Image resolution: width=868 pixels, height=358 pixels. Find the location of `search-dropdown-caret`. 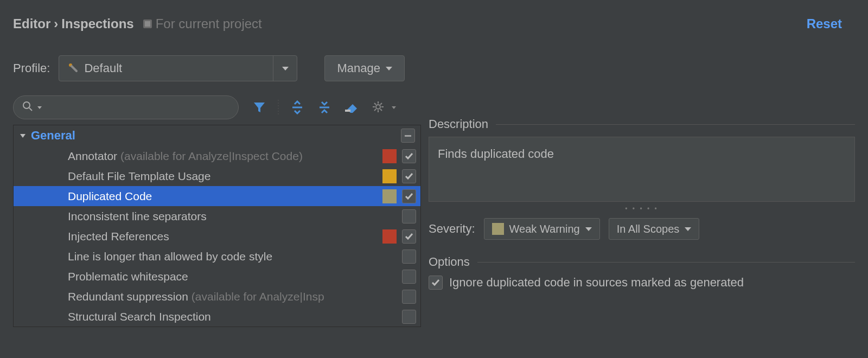

search-dropdown-caret is located at coordinates (40, 107).